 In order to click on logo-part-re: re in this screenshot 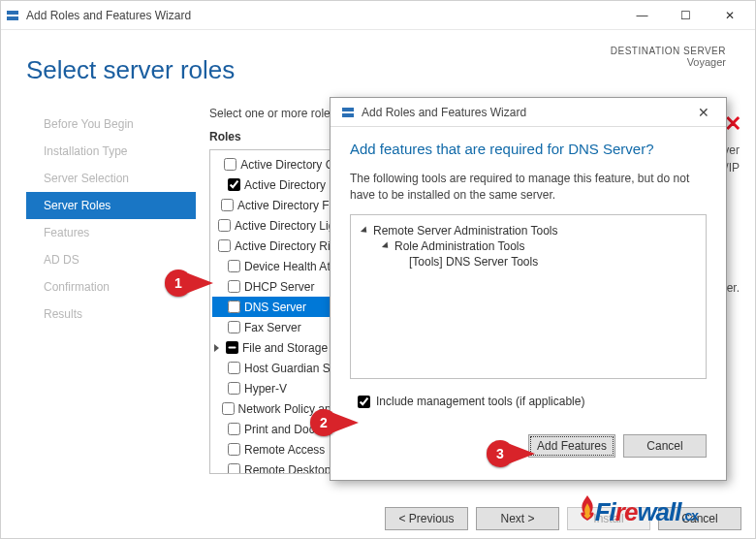, I will do `click(626, 512)`.